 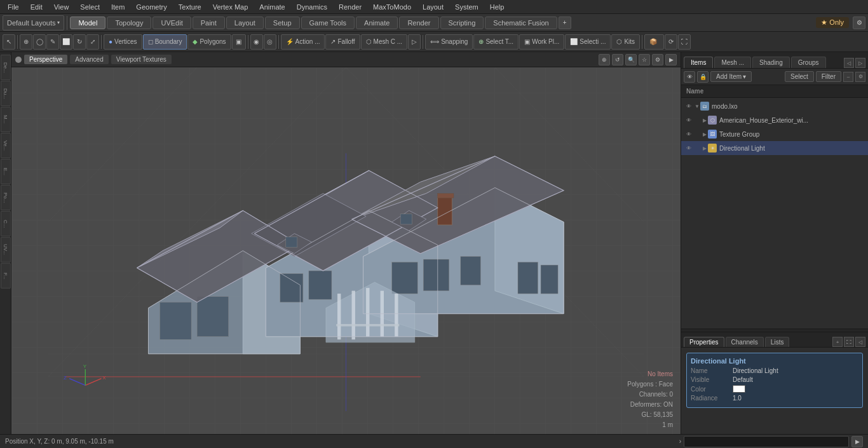 I want to click on sidebar-item-de: De..., so click(x=6, y=67).